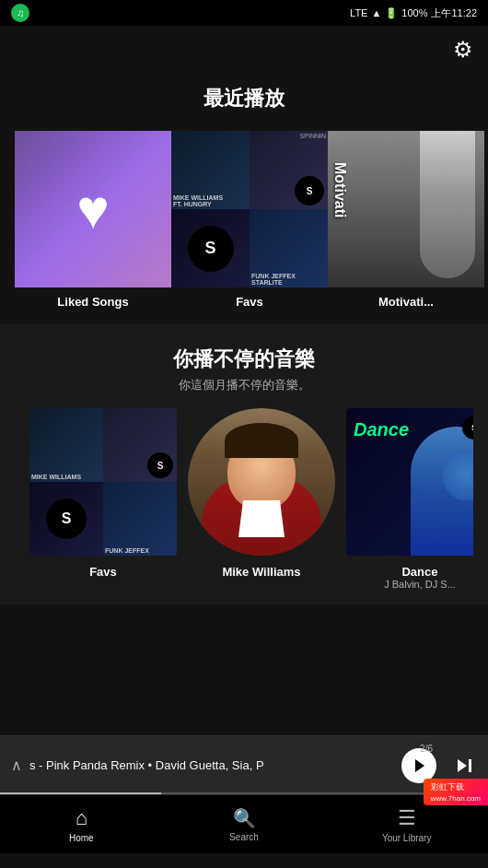 The image size is (488, 868). I want to click on watermark: 彩虹下载 www.7han.com, so click(456, 792).